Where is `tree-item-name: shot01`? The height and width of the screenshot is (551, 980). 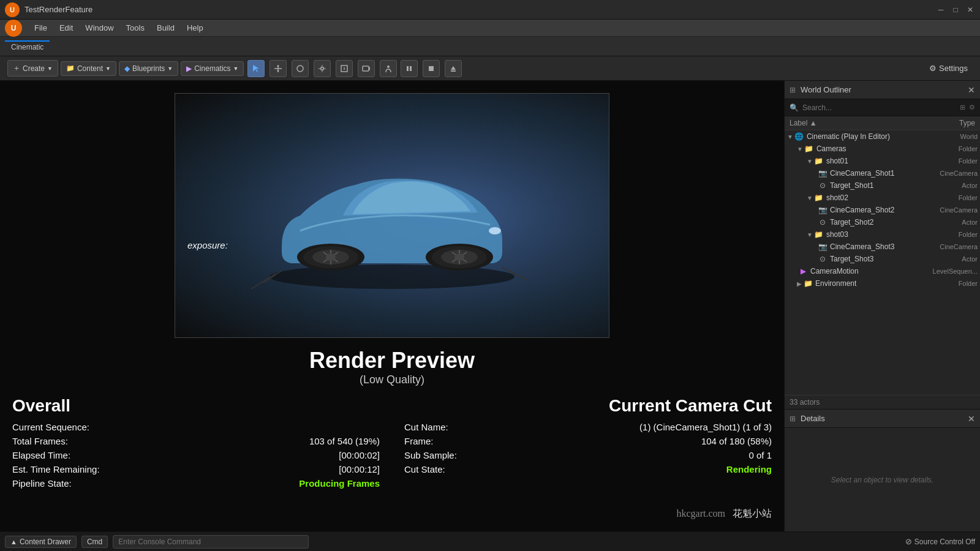
tree-item-name: shot01 is located at coordinates (892, 161).